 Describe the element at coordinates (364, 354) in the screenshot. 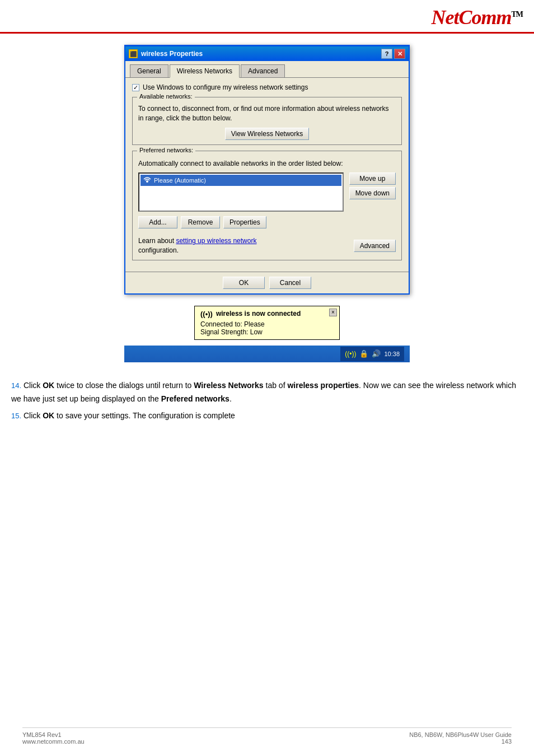

I see `taskbar-security-icon: 🔒` at that location.